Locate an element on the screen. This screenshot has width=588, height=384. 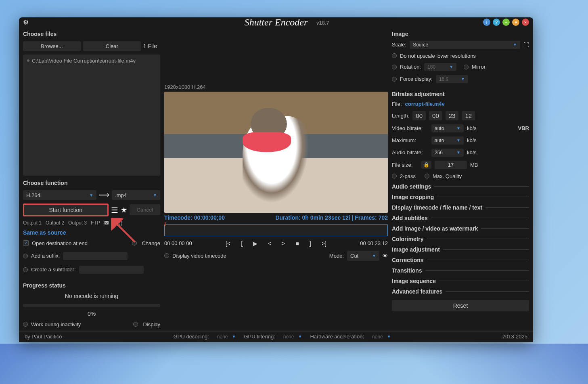
timecode-label: Timecode: 00:00:00;00 is located at coordinates (195, 218).